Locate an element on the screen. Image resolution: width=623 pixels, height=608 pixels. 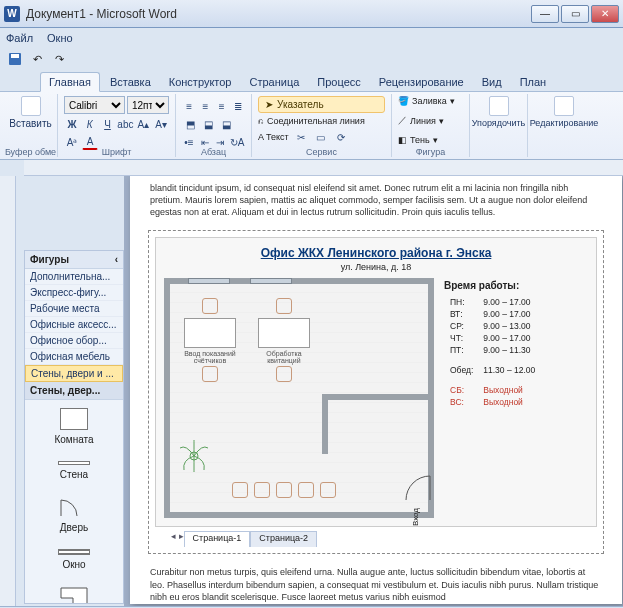
stencil-door: Дверь is located at coordinates (74, 514).